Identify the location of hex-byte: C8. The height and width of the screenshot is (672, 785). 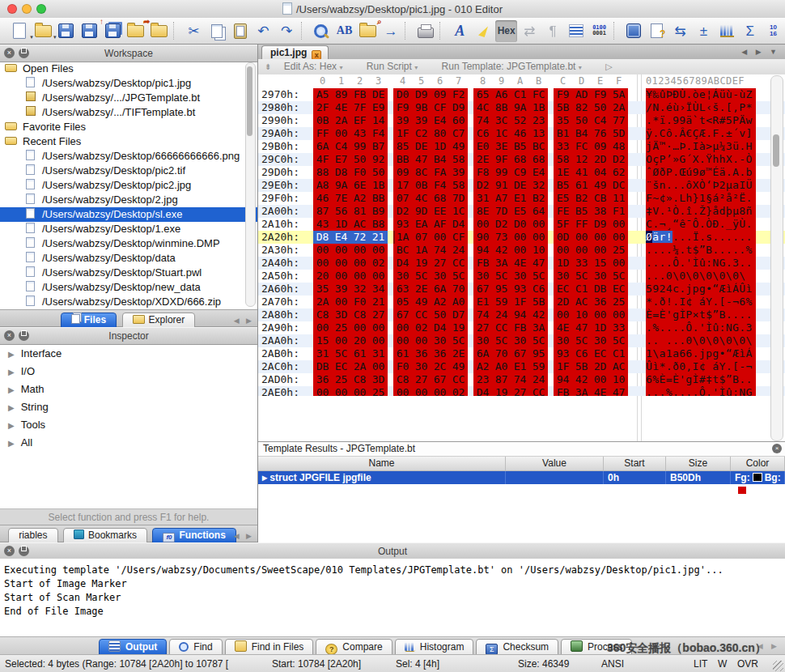
(359, 315).